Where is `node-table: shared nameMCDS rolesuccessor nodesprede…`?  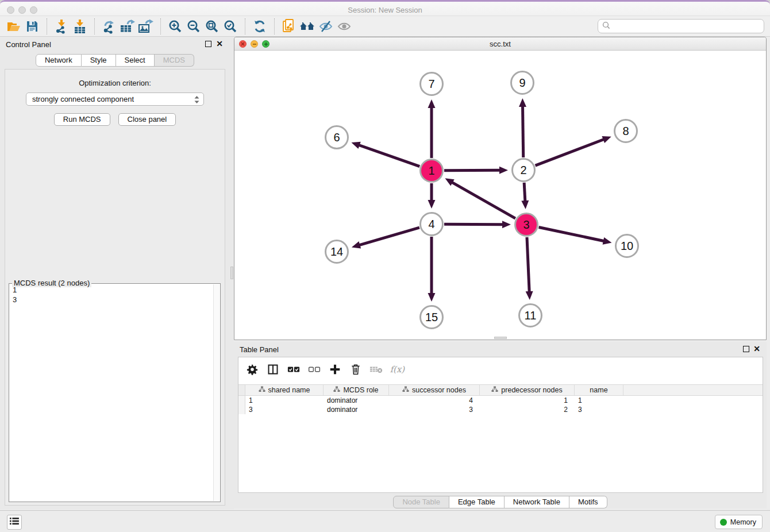
node-table: shared nameMCDS rolesuccessor nodesprede… is located at coordinates (500, 399).